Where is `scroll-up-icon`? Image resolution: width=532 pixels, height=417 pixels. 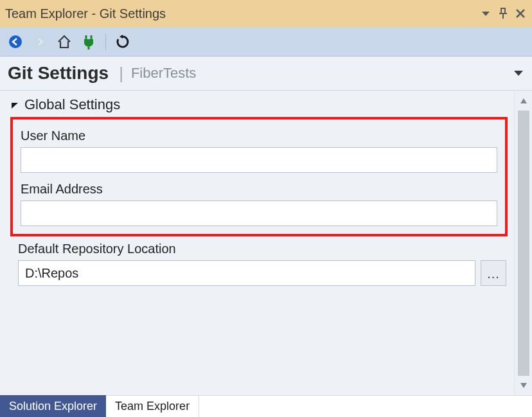
scroll-up-icon is located at coordinates (523, 101).